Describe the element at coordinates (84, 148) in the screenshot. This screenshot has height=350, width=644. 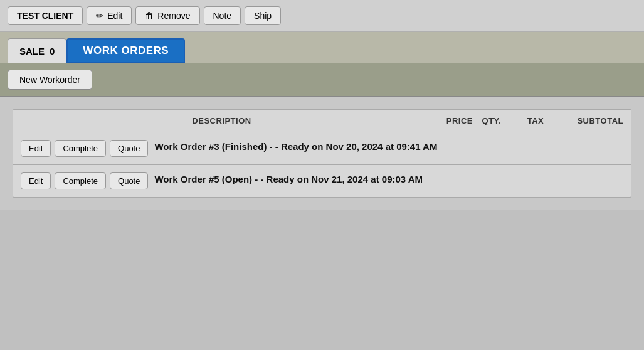
I see `row-1-actions: Edit Complete Quote` at that location.